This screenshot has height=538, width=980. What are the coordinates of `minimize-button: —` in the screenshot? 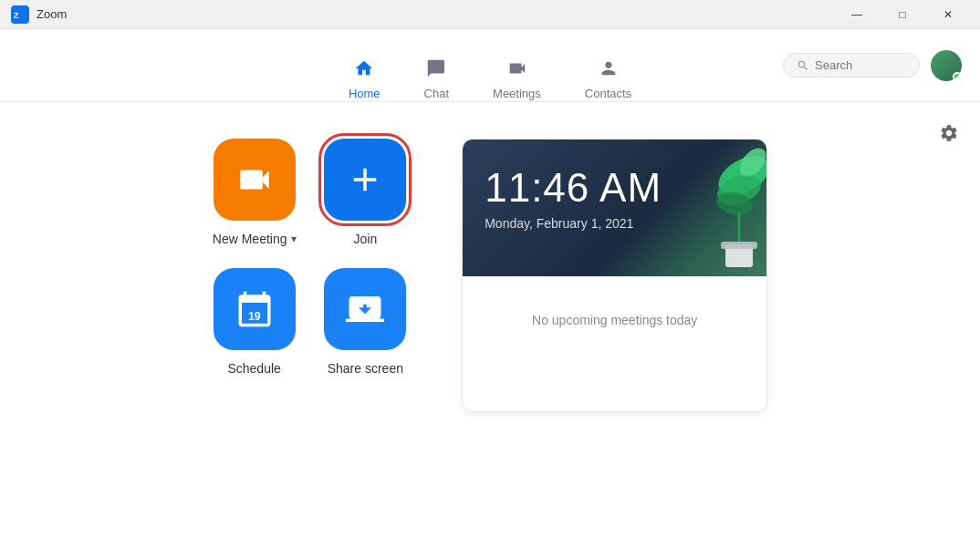 It's located at (857, 15).